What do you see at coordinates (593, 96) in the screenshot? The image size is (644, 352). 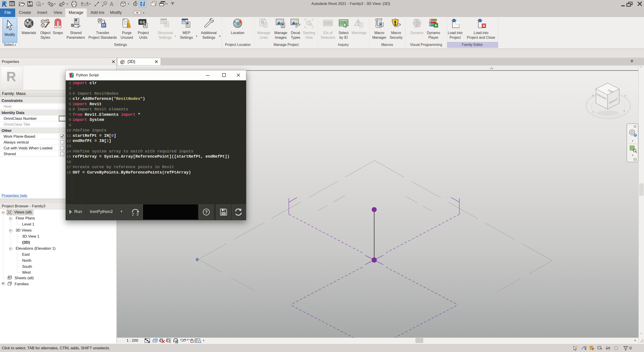 I see `svg-text: W` at bounding box center [593, 96].